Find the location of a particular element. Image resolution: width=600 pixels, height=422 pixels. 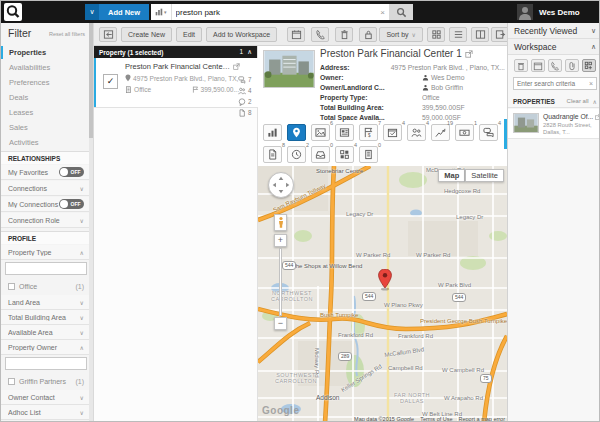

tab-photos: 6 is located at coordinates (320, 132).